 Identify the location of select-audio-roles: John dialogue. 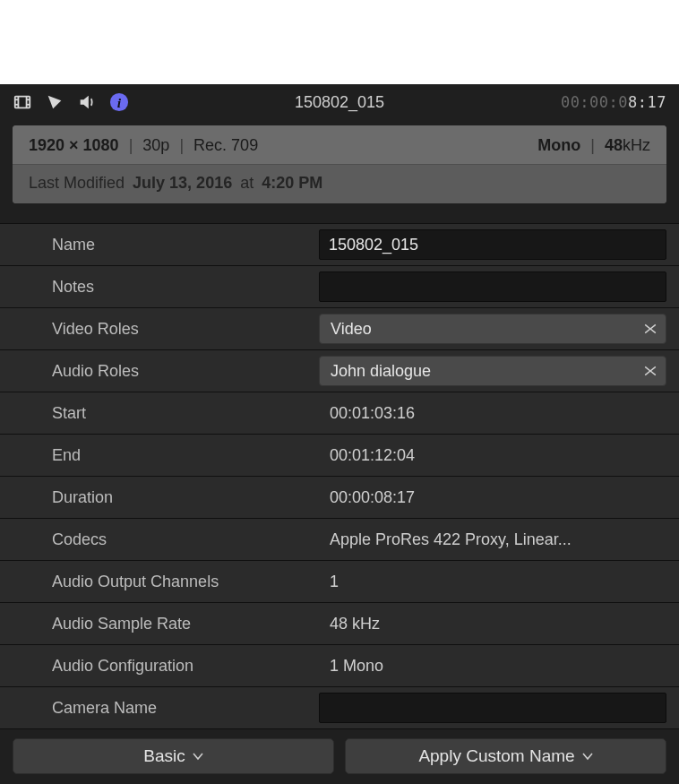
(493, 371).